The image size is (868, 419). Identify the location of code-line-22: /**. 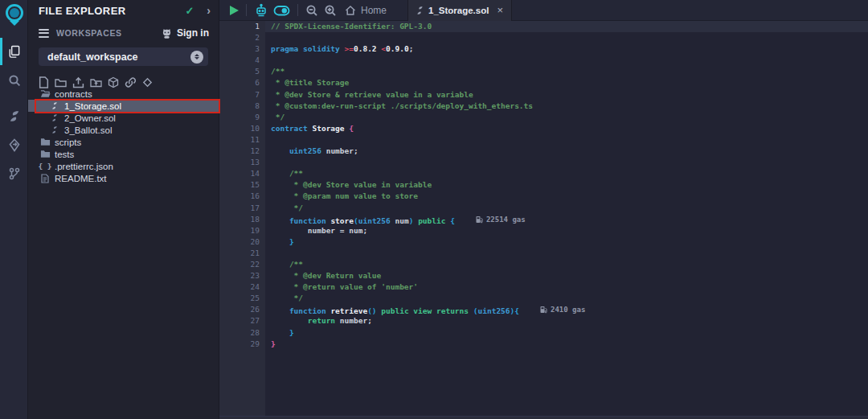
(567, 265).